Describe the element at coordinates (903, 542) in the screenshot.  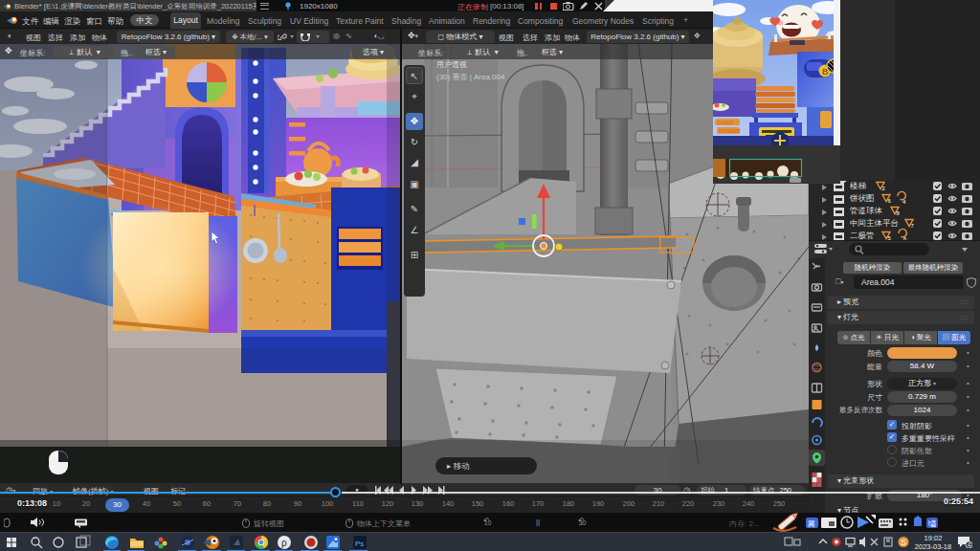
I see `svg-text: S` at that location.